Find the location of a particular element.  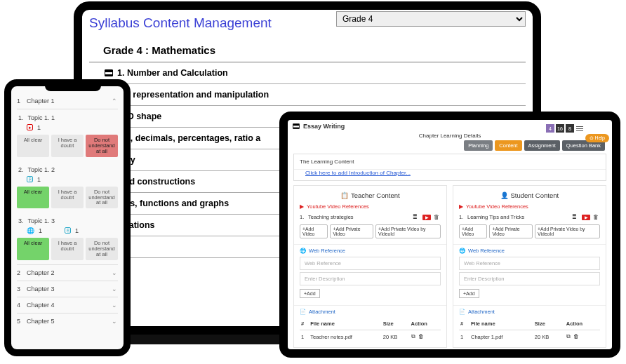

chapter-title: Essay Writing is located at coordinates (324, 126).